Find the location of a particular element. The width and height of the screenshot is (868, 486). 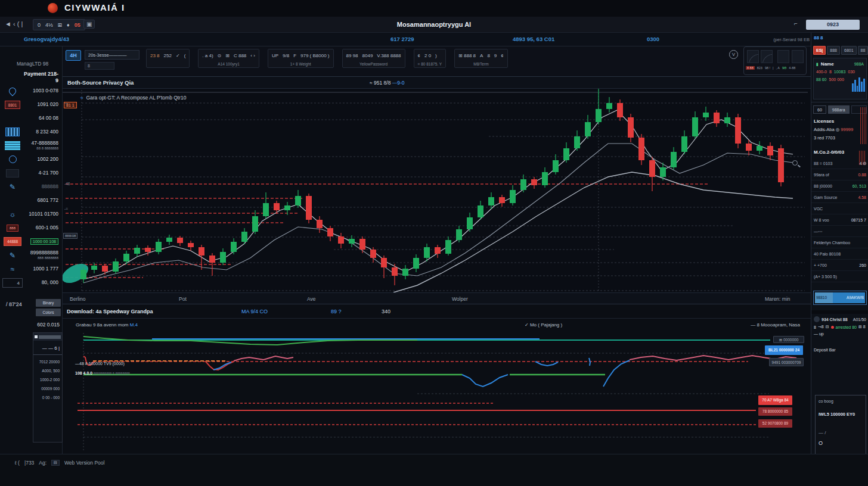

toolbar-button: 8 is located at coordinates (488, 56).